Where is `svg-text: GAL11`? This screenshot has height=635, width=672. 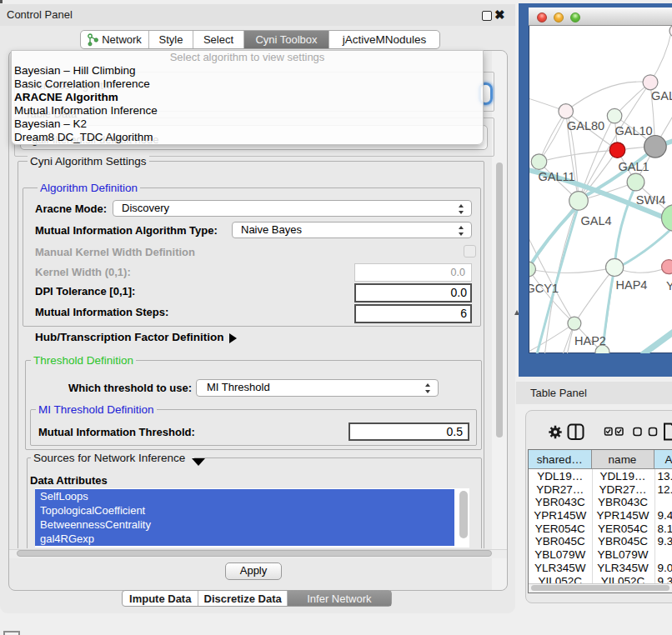
svg-text: GAL11 is located at coordinates (557, 177).